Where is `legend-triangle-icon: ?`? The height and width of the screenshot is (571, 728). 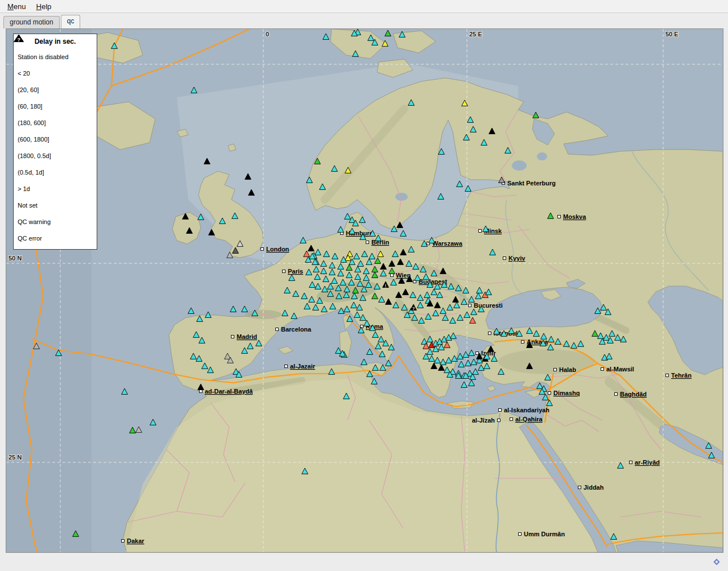
legend-triangle-icon: ? is located at coordinates (19, 39).